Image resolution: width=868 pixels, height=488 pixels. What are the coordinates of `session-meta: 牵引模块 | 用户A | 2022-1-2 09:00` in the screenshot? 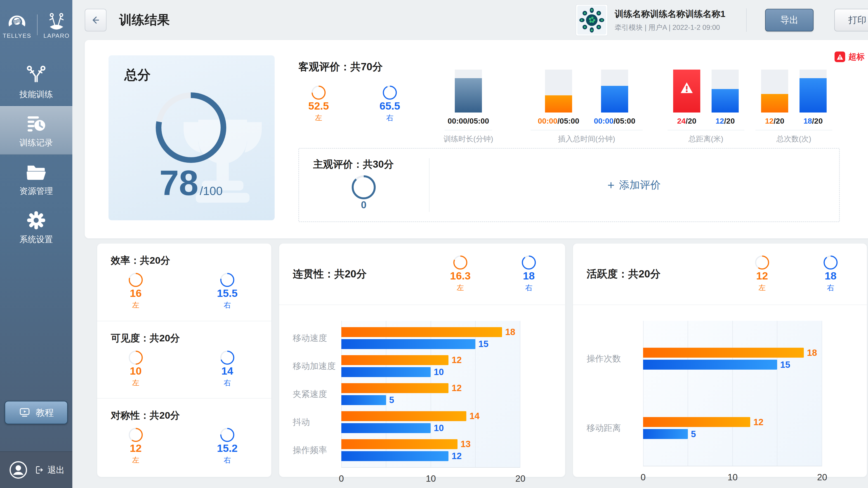 It's located at (670, 28).